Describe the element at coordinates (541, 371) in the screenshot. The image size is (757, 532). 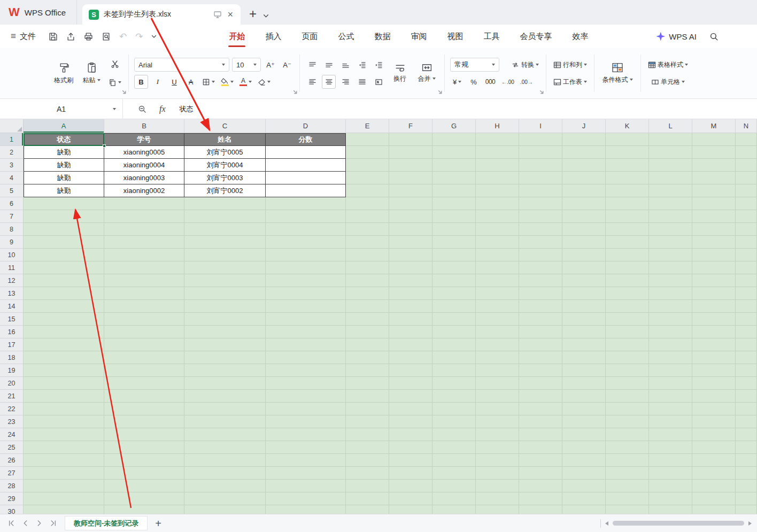
I see `cell-I19` at that location.